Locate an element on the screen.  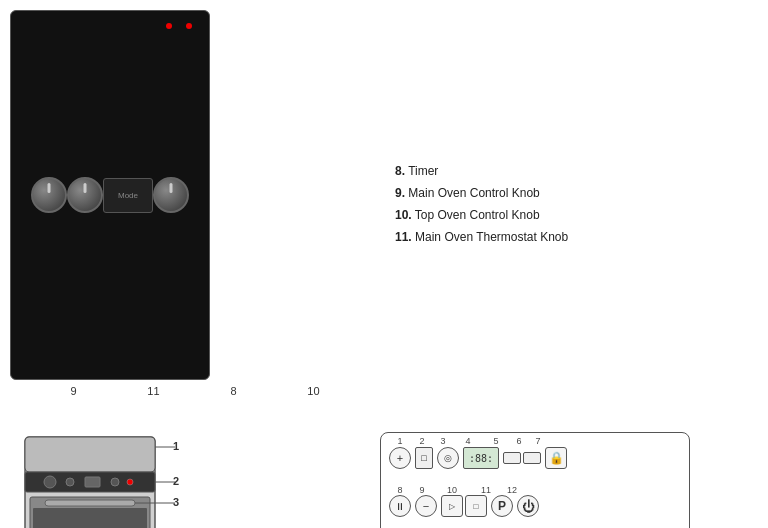
ctrl-num-7: 7 is located at coordinates (538, 441).